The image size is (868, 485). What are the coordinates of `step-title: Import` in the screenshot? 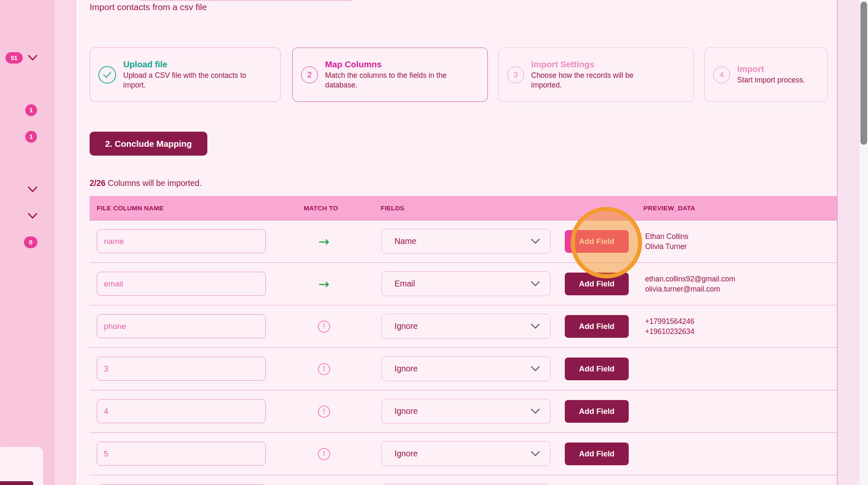 It's located at (771, 69).